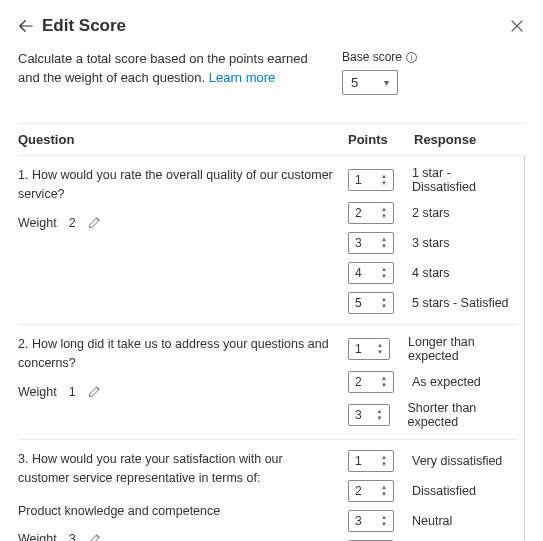  I want to click on column-header-points: Points, so click(381, 140).